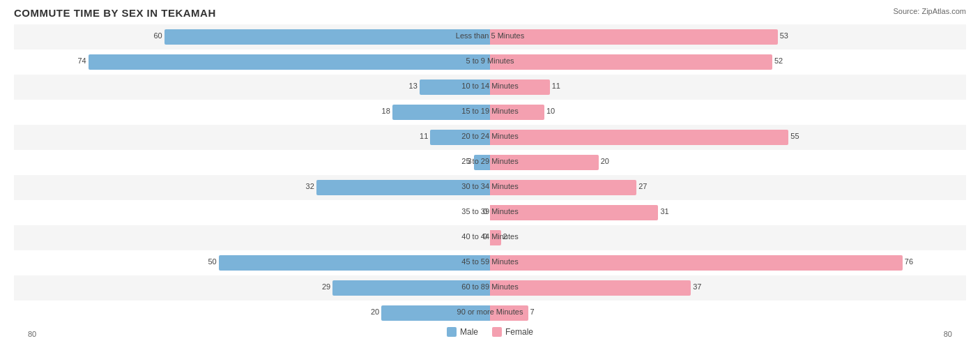 This screenshot has width=980, height=364. I want to click on legend-female-box, so click(497, 332).